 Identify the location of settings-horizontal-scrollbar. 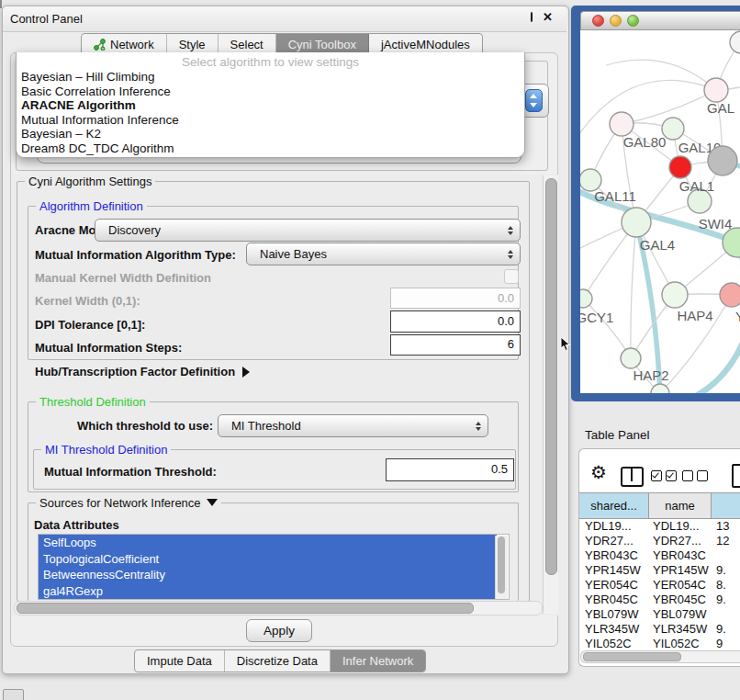
(278, 608).